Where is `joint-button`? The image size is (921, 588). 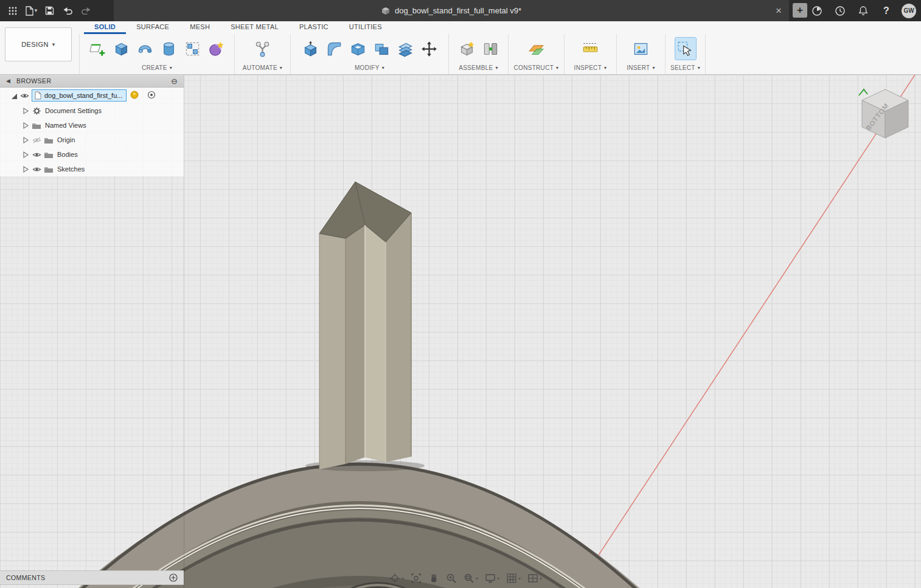
joint-button is located at coordinates (490, 49).